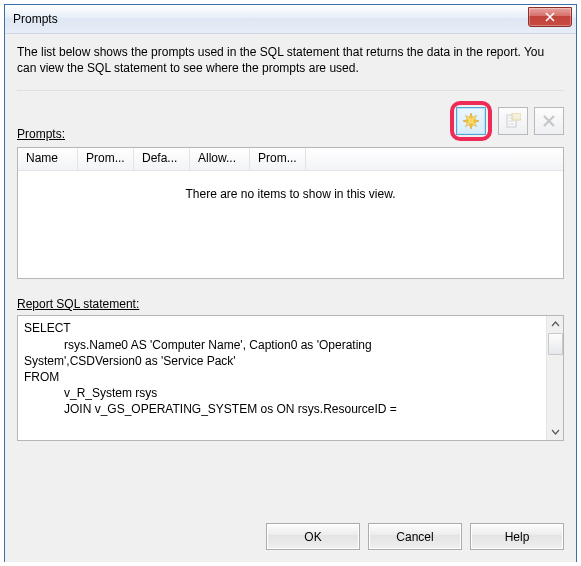 This screenshot has height=566, width=581. I want to click on column-header: Defa..., so click(162, 159).